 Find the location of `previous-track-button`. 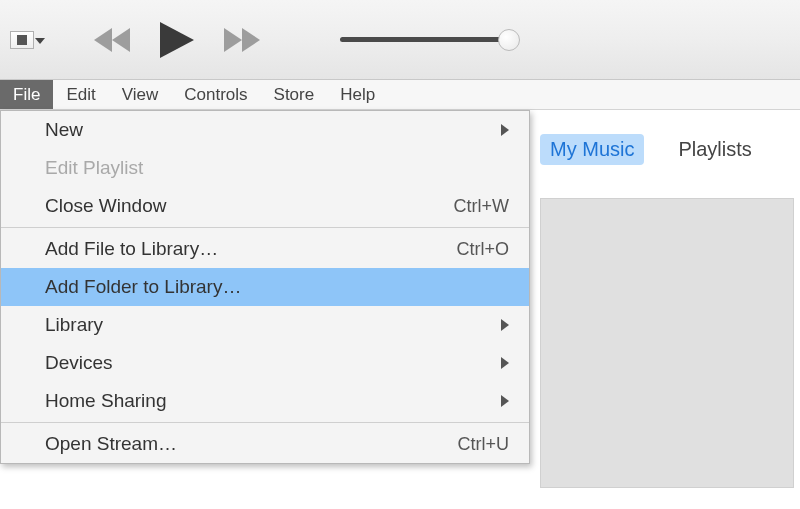

previous-track-button is located at coordinates (114, 40).